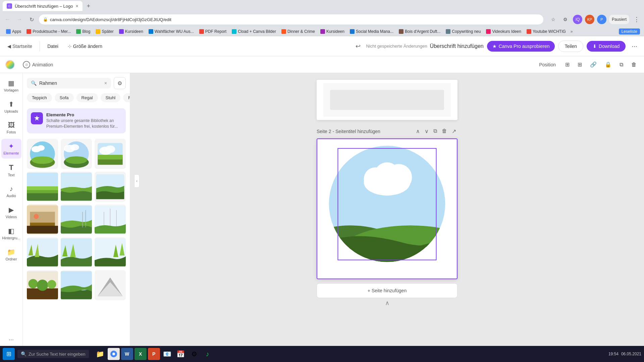 This screenshot has width=644, height=362. Describe the element at coordinates (141, 354) in the screenshot. I see `taskbar-app-excel: X` at that location.